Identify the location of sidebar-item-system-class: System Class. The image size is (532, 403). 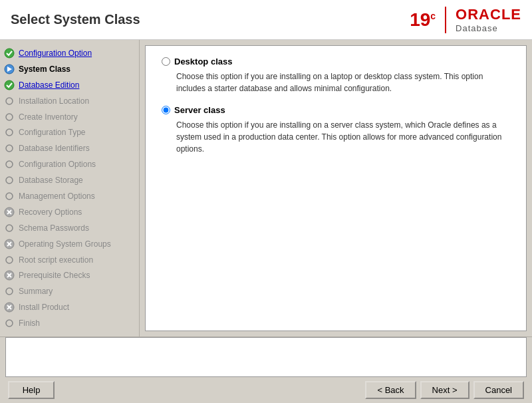
(69, 69).